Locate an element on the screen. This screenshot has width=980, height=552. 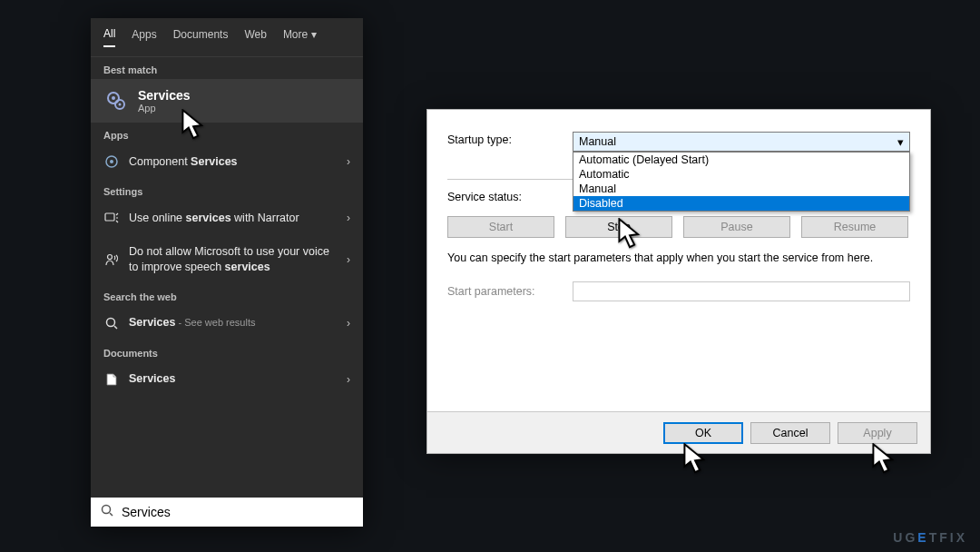
apply-button: Apply is located at coordinates (877, 433).